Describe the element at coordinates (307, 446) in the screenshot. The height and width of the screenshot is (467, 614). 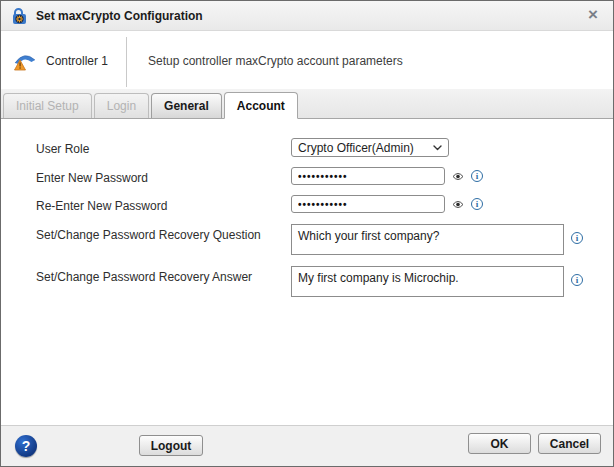
I see `footer-bar: ? Logout OK Cancel` at that location.